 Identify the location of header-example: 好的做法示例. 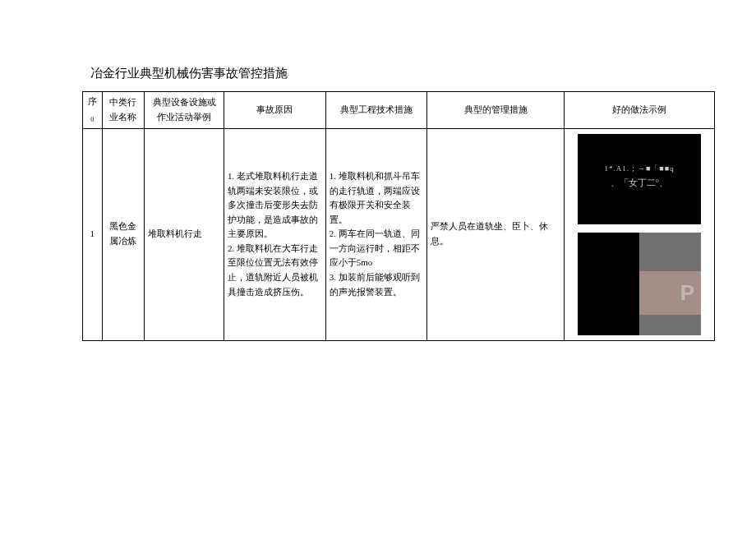
(639, 110).